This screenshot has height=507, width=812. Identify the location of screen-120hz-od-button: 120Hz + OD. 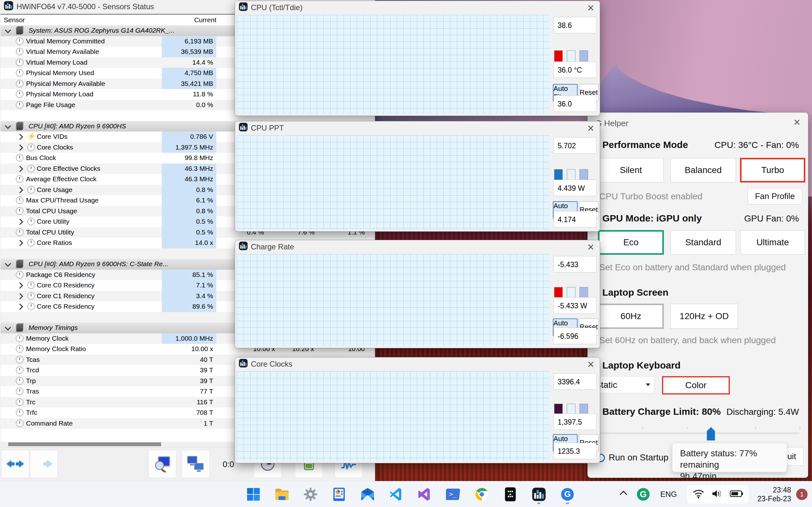
(704, 316).